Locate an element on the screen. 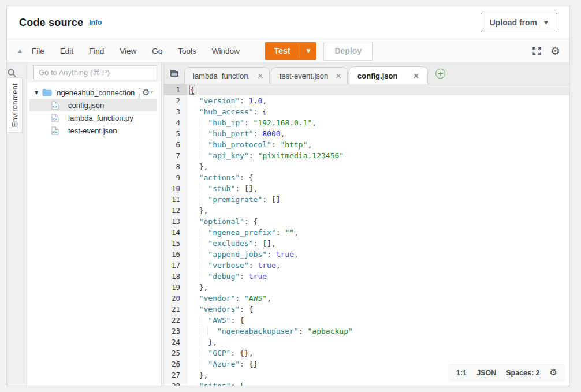  line-number: 15 is located at coordinates (176, 244).